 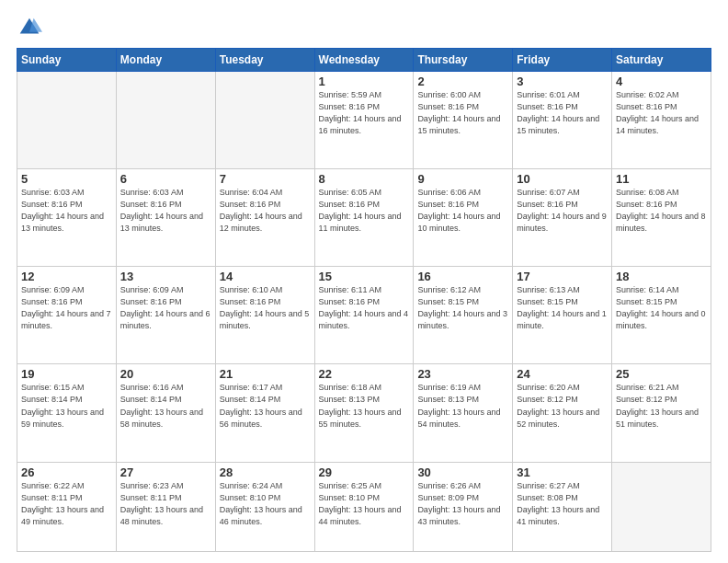 I want to click on day-number: 10, so click(x=563, y=178).